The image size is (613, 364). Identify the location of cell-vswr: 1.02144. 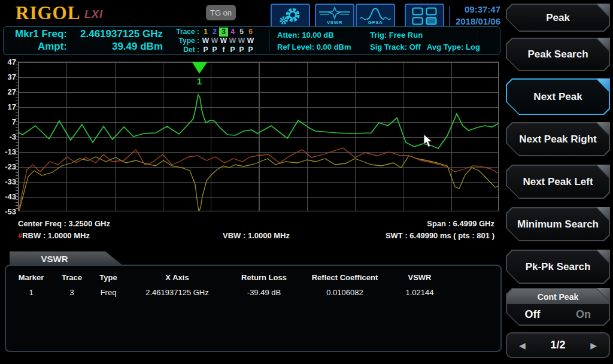
(420, 292).